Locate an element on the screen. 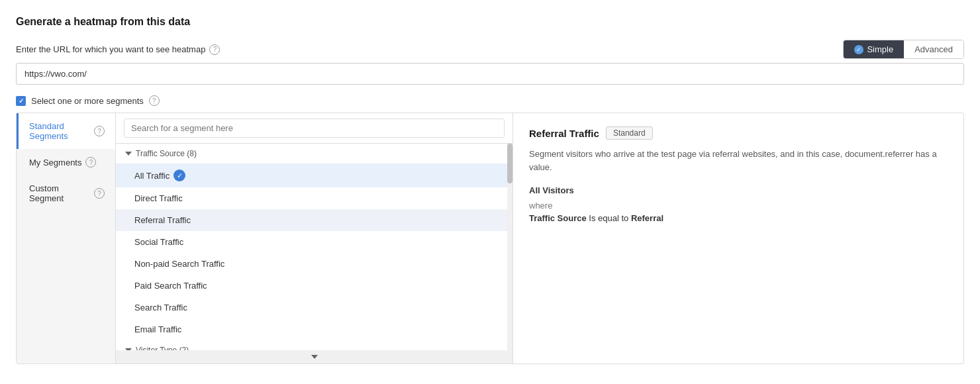 The height and width of the screenshot is (384, 980). custom-segment-label: Custom Segment is located at coordinates (60, 193).